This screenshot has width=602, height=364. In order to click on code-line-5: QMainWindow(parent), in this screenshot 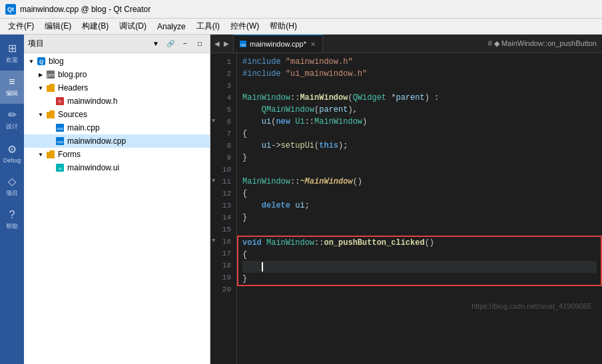, I will do `click(420, 110)`.